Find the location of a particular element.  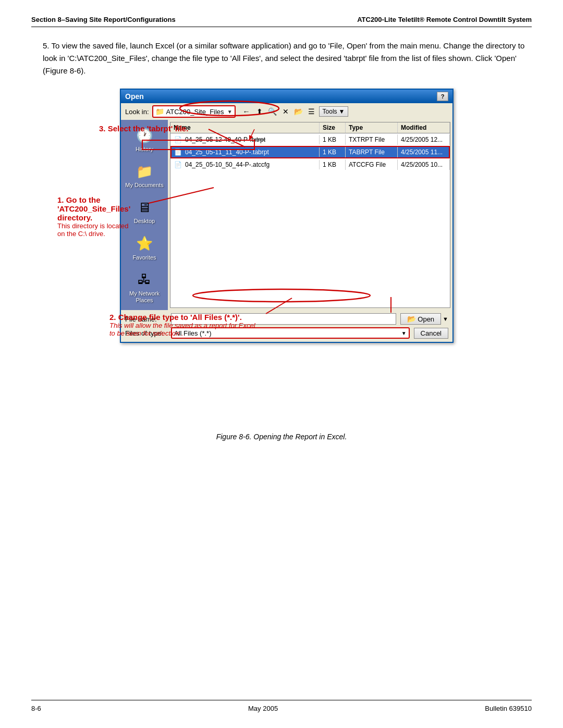

col-name: Name is located at coordinates (245, 128).